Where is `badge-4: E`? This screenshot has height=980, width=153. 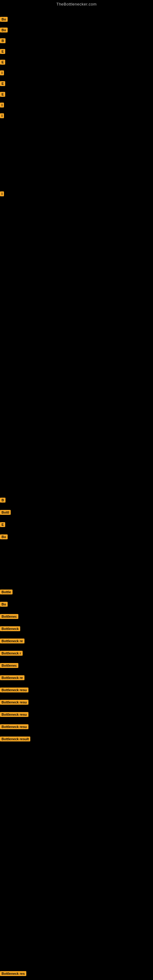 badge-4: E is located at coordinates (3, 52).